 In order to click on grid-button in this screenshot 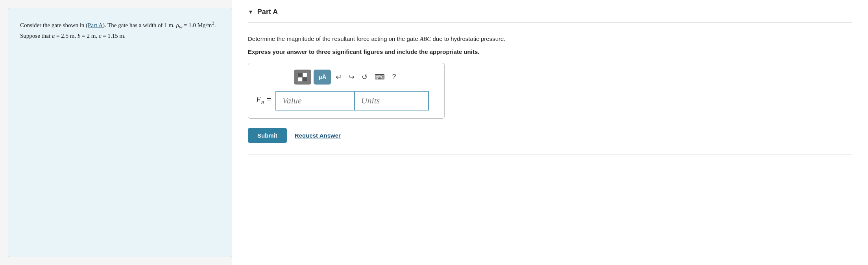, I will do `click(303, 77)`.